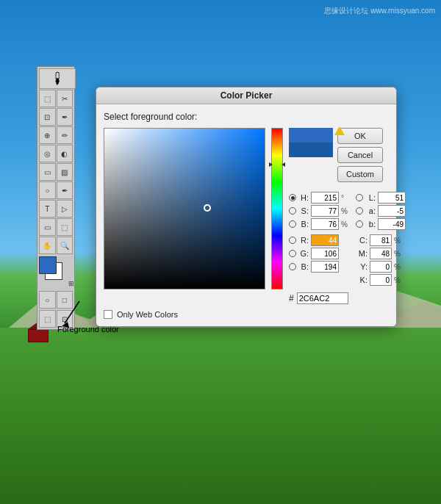 The image size is (441, 504). I want to click on dodge-tool: ○, so click(47, 190).